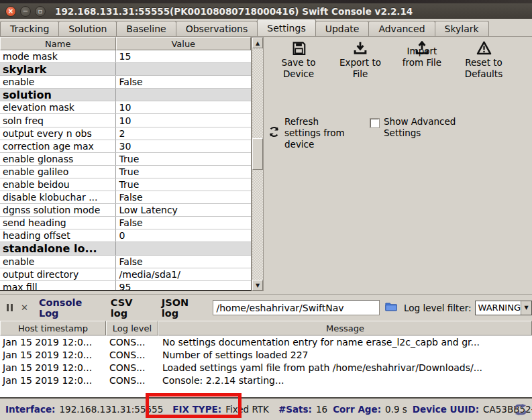 Image resolution: width=532 pixels, height=420 pixels. I want to click on tab-tracking: Tracking, so click(30, 28).